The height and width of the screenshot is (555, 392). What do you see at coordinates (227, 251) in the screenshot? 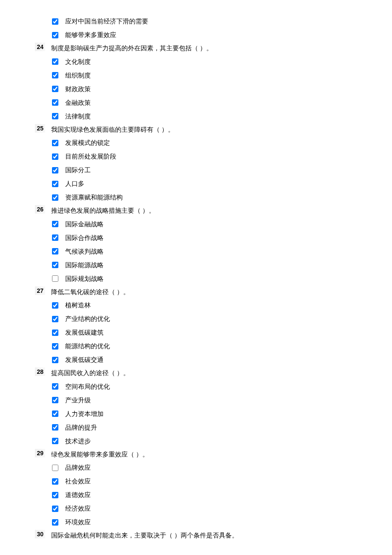
I see `option-label: 气候谈判战略` at bounding box center [227, 251].